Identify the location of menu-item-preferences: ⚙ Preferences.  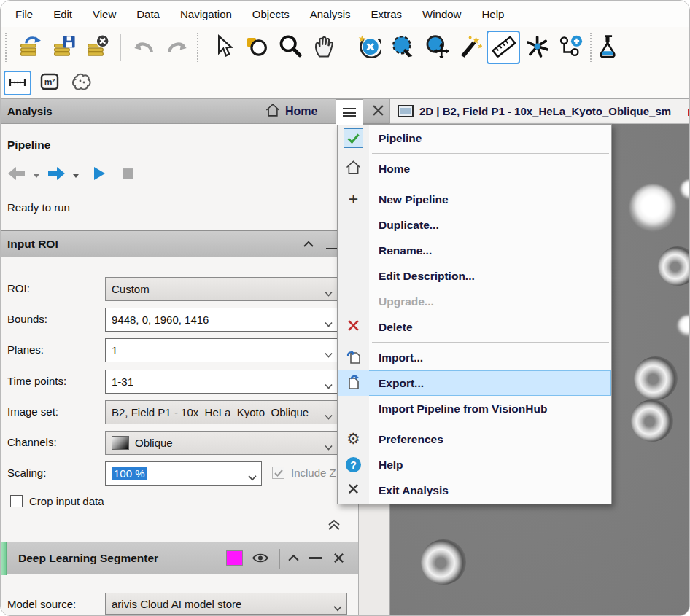
(474, 439).